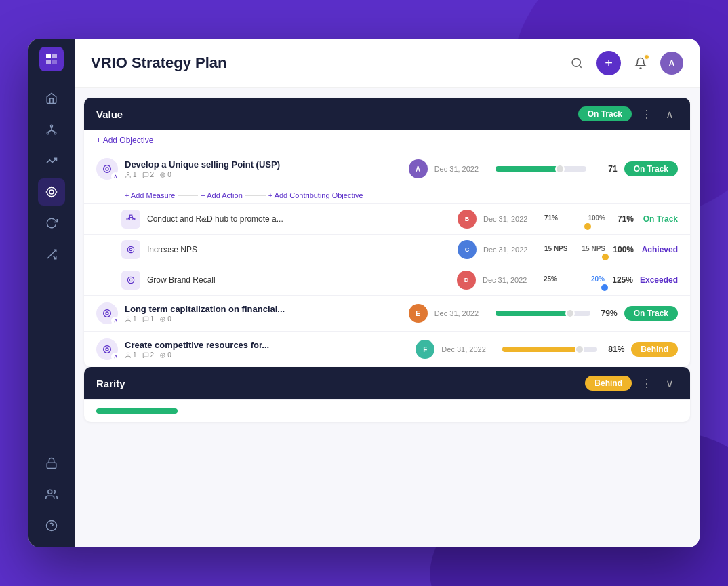 Image resolution: width=728 pixels, height=586 pixels. Describe the element at coordinates (52, 98) in the screenshot. I see `sidebar-item-home` at that location.